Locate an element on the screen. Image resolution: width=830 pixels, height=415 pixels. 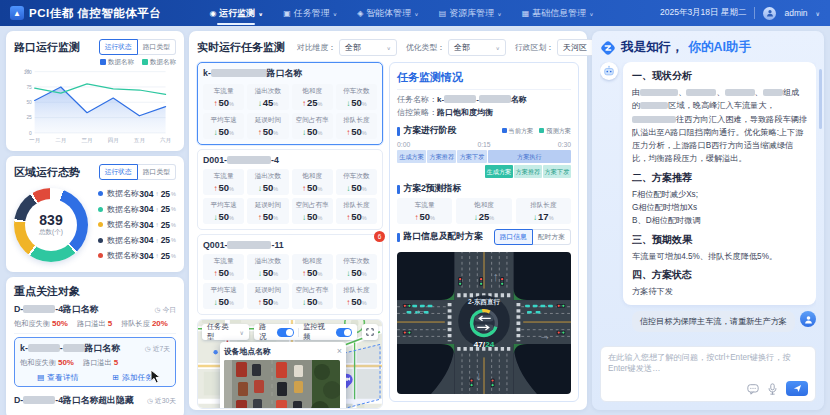
info-tabs: 路口信息 配时方案 is located at coordinates (532, 237).